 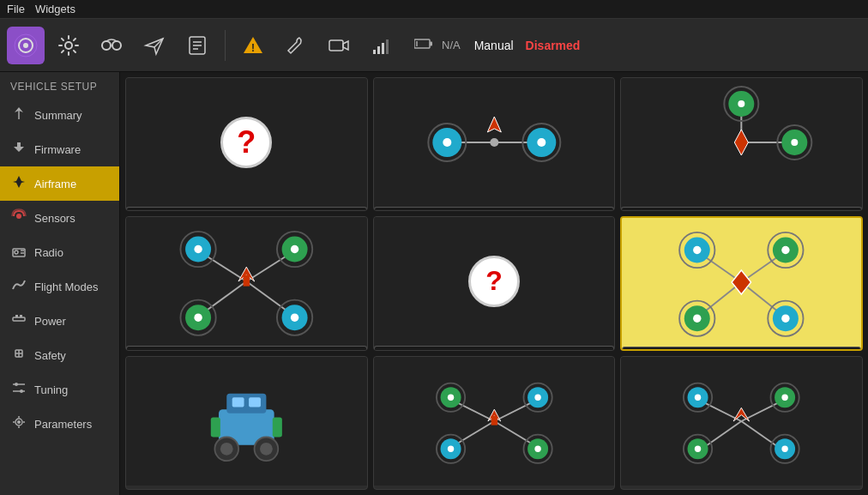 What do you see at coordinates (60, 424) in the screenshot?
I see `sidebar-item-parameters: Parameters` at bounding box center [60, 424].